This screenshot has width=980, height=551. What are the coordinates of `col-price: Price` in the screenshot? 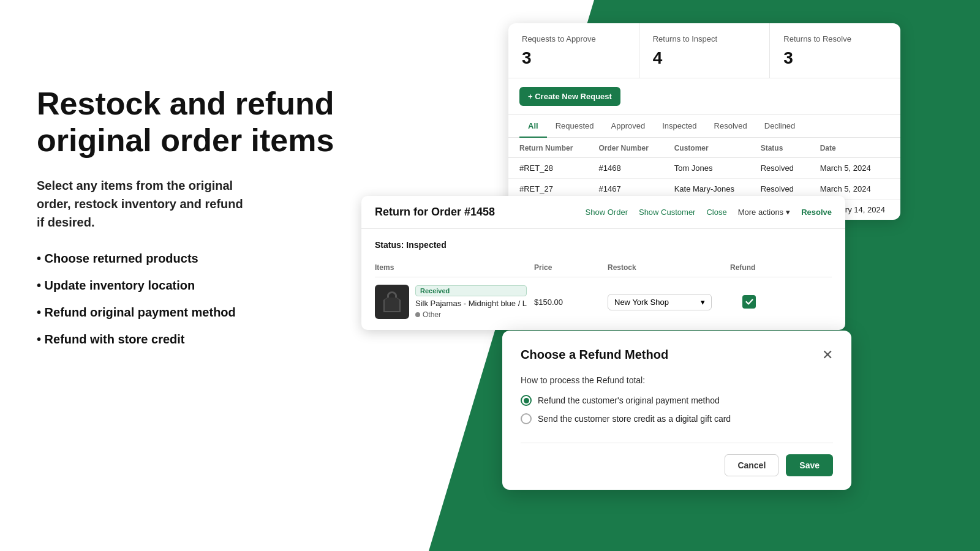 It's located at (571, 268).